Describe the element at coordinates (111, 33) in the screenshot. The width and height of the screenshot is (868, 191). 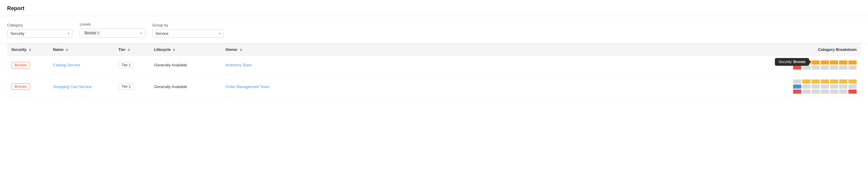
I see `levels-tags-container: Bronze ×` at that location.